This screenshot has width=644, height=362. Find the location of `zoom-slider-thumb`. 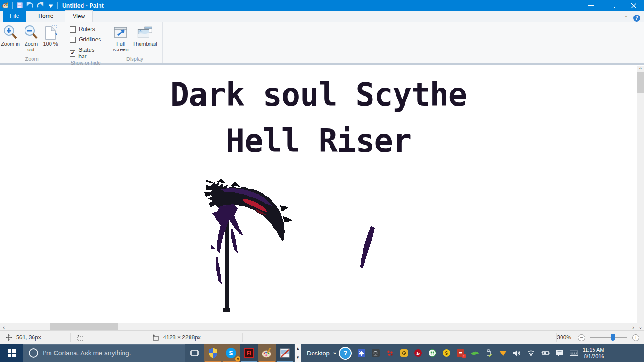

zoom-slider-thumb is located at coordinates (613, 337).